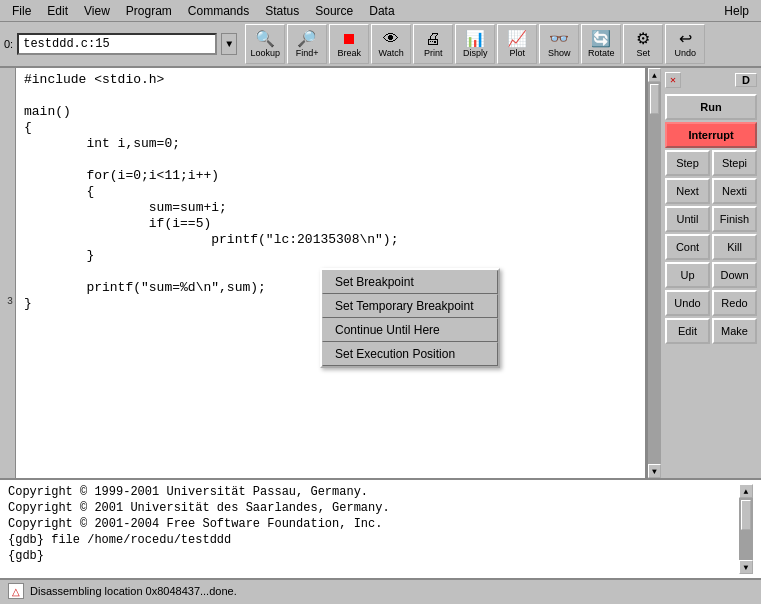 This screenshot has width=761, height=604. I want to click on find-label: Find+, so click(308, 53).